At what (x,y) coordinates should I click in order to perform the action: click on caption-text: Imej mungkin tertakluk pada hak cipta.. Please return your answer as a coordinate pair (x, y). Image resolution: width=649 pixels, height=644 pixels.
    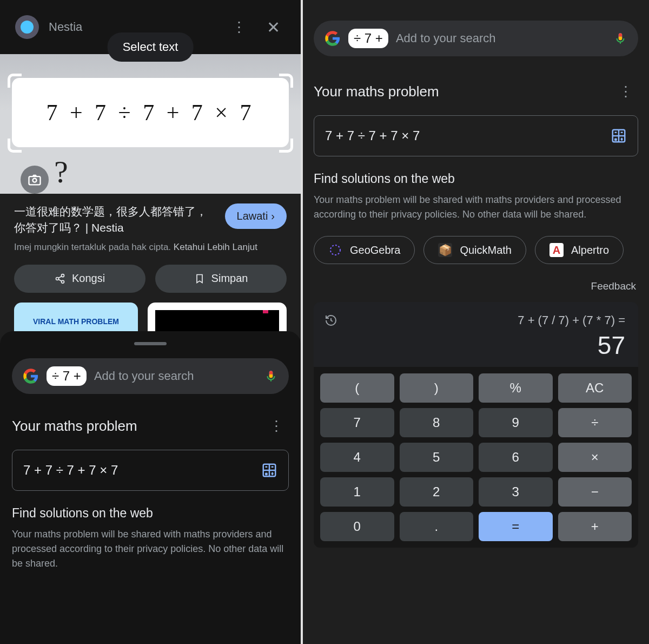
    Looking at the image, I should click on (92, 247).